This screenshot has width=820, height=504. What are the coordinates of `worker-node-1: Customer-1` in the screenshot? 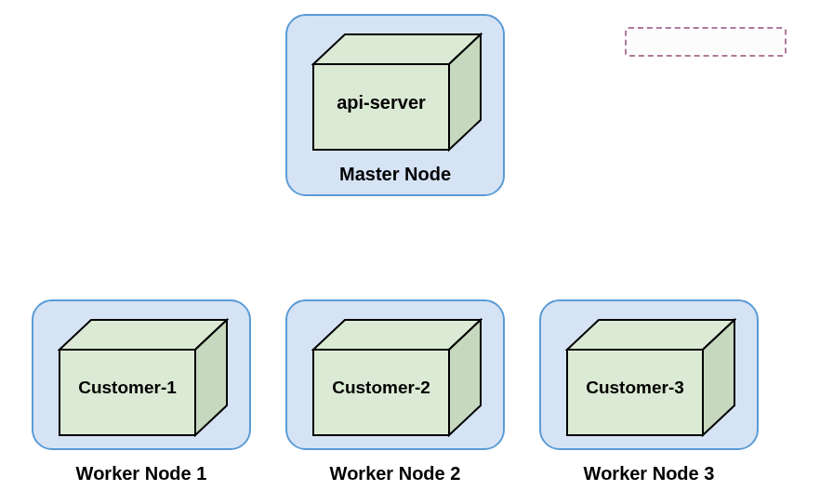 It's located at (141, 375).